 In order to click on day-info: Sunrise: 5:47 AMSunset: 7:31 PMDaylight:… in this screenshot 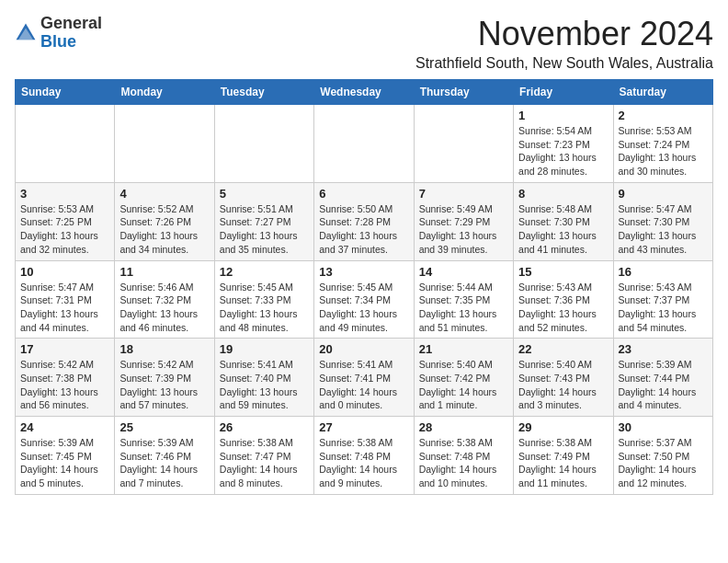, I will do `click(64, 307)`.